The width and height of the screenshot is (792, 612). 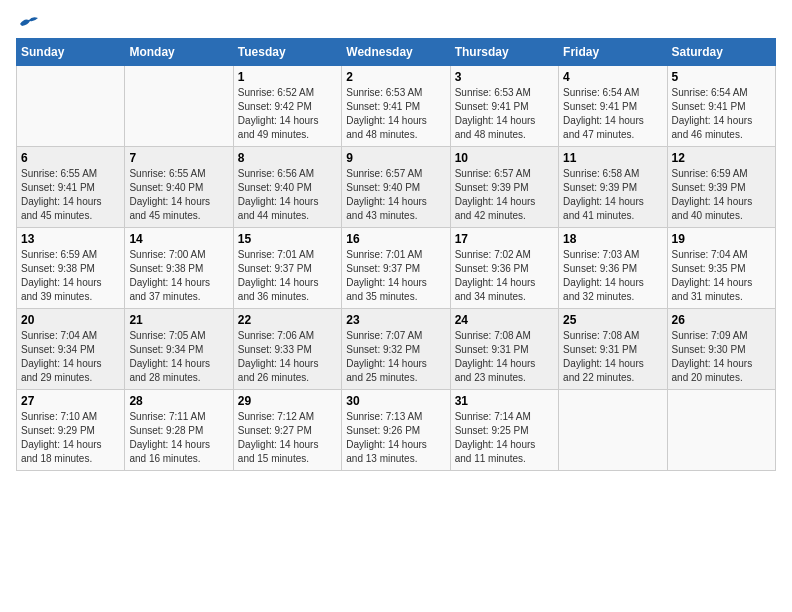 What do you see at coordinates (710, 92) in the screenshot?
I see `cell-sunrise: Sunrise: 6:54 AM` at bounding box center [710, 92].